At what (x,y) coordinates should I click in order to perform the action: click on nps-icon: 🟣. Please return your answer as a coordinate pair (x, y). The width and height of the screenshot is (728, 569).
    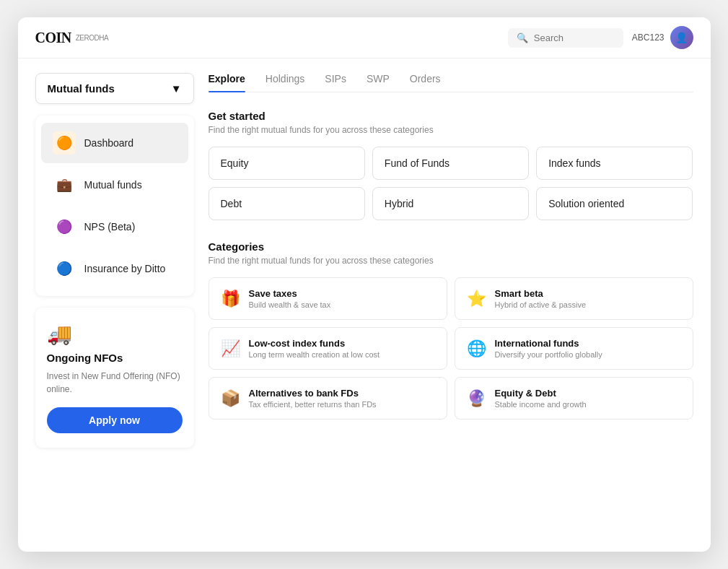
    Looking at the image, I should click on (64, 227).